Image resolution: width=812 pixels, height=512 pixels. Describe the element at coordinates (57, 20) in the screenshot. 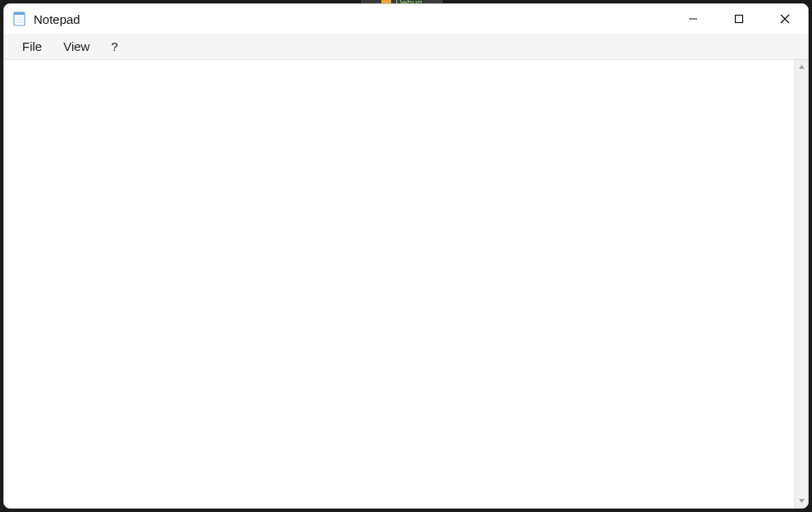

I see `app-title: Notepad` at that location.